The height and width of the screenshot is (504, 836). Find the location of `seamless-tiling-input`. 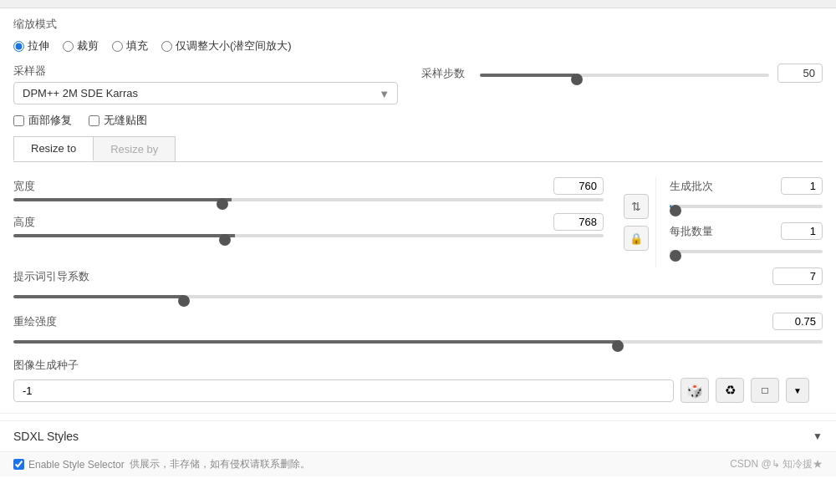

seamless-tiling-input is located at coordinates (94, 120).